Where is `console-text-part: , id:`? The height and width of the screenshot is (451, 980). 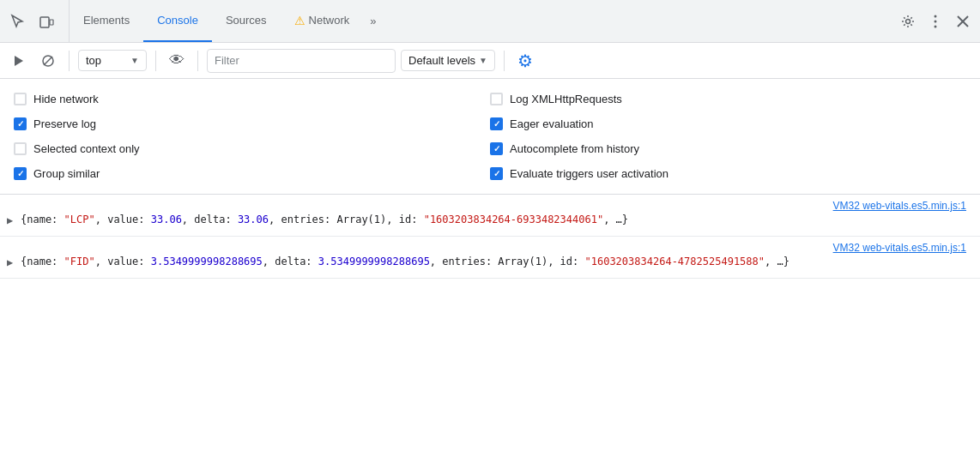
console-text-part: , id: is located at coordinates (405, 219).